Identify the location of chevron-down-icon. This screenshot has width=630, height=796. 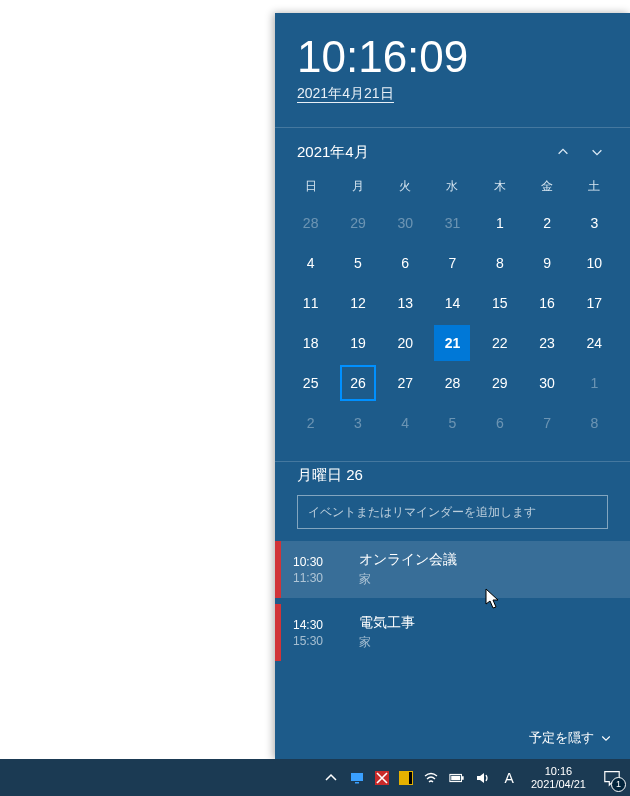
(597, 152).